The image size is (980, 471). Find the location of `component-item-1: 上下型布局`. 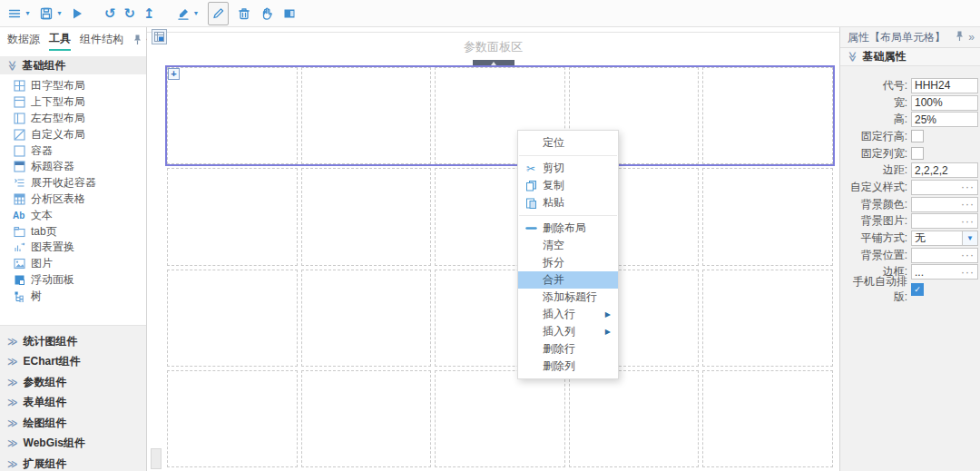

component-item-1: 上下型布局 is located at coordinates (73, 103).